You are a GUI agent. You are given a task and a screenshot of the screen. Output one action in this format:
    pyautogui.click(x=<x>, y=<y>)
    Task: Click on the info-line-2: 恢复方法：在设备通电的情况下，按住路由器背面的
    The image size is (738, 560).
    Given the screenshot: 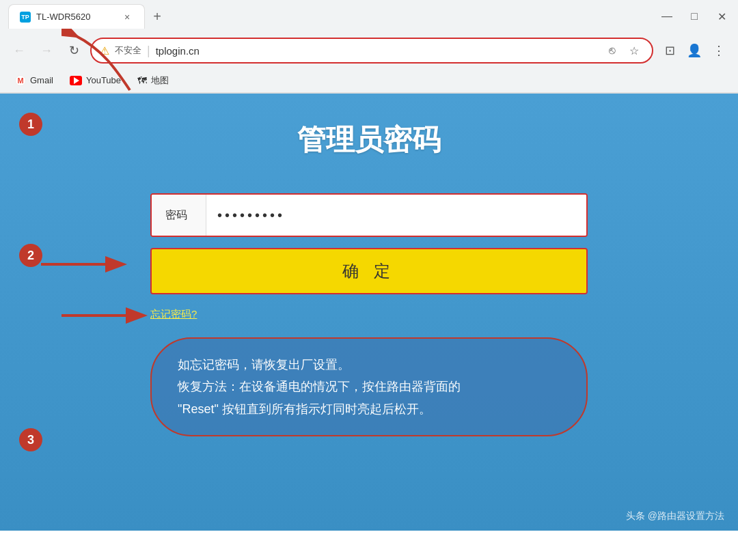 What is the action you would take?
    pyautogui.click(x=369, y=387)
    